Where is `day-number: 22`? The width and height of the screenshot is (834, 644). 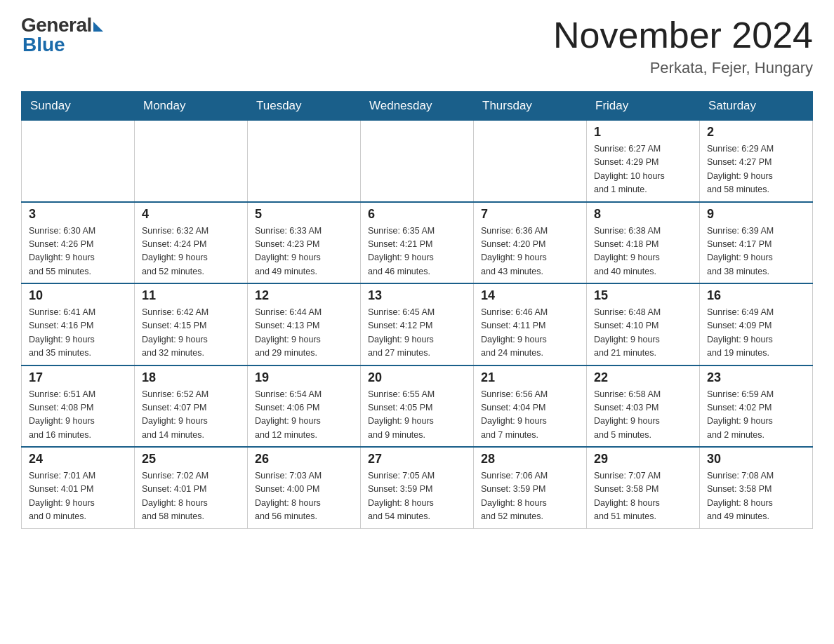 day-number: 22 is located at coordinates (643, 377).